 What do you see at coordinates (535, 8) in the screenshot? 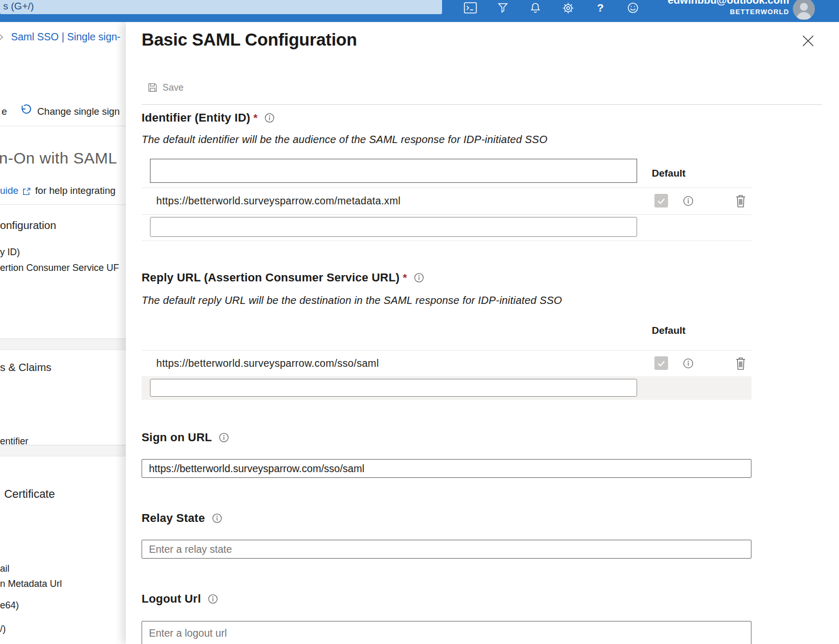
I see `bell-icon` at bounding box center [535, 8].